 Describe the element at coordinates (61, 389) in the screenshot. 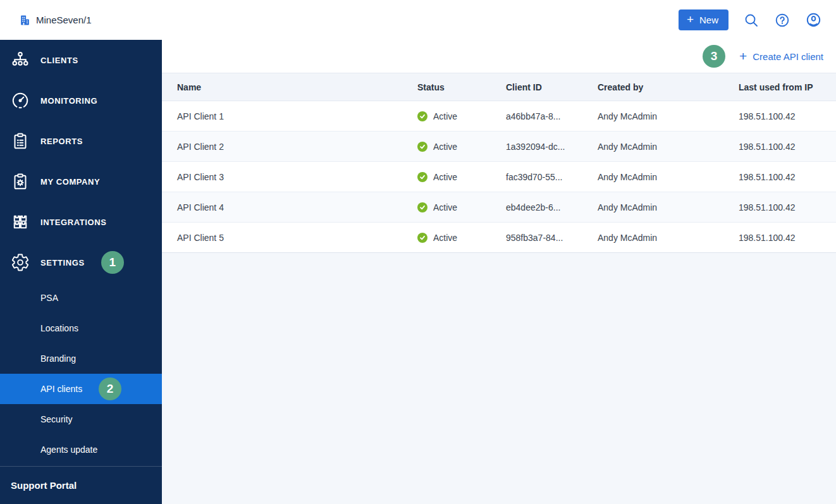

I see `sidebar-subitem-label: API clients` at that location.